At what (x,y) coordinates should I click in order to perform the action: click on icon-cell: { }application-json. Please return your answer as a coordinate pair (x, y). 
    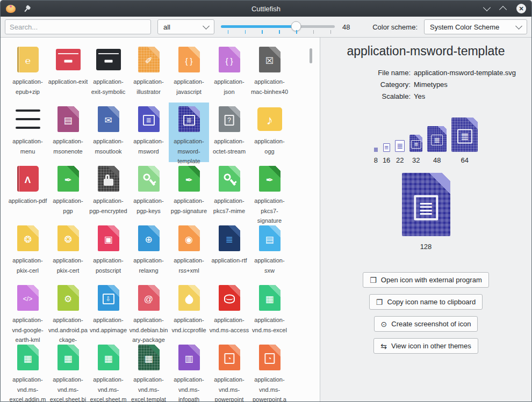
    Looking at the image, I should click on (229, 73).